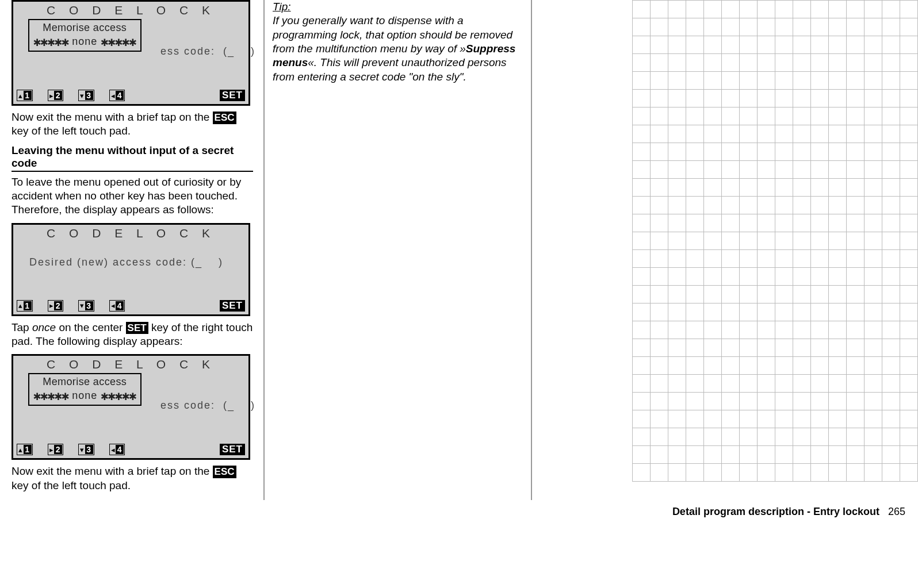  What do you see at coordinates (897, 512) in the screenshot?
I see `page-number: 265` at bounding box center [897, 512].